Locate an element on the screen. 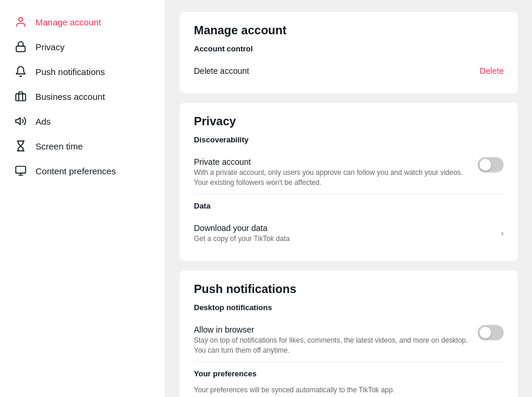  delete-account-row: Delete account Delete is located at coordinates (349, 71).